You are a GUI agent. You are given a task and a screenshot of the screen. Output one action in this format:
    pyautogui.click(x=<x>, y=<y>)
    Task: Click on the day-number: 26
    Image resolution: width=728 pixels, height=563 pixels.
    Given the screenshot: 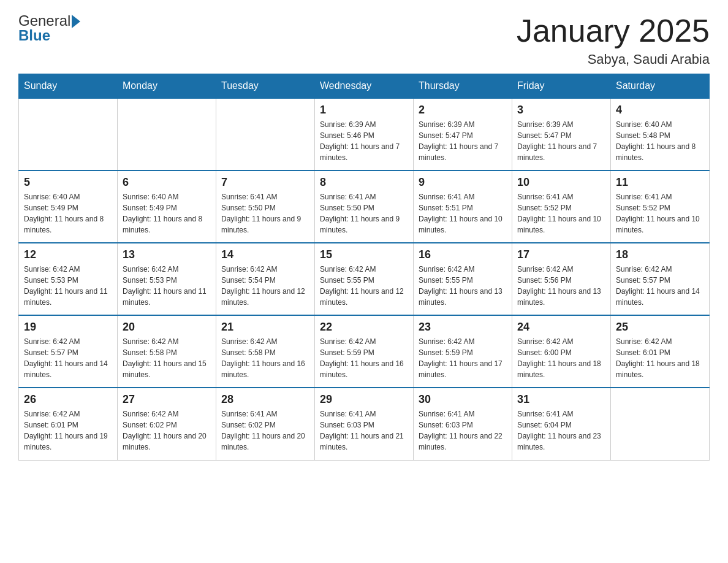 What is the action you would take?
    pyautogui.click(x=68, y=400)
    